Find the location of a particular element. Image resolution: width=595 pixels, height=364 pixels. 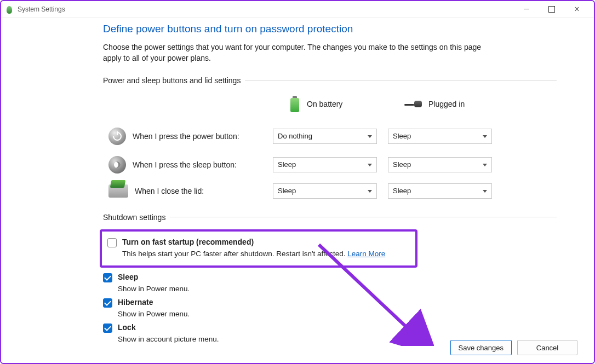

power-button-plugged-select: Sleep is located at coordinates (440, 136).